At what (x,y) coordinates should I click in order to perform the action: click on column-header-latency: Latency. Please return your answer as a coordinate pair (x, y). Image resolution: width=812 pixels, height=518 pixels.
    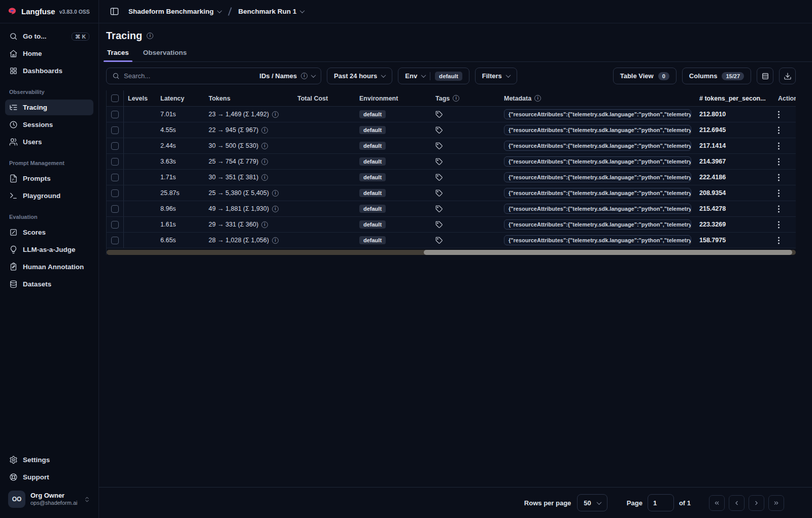
    Looking at the image, I should click on (181, 99).